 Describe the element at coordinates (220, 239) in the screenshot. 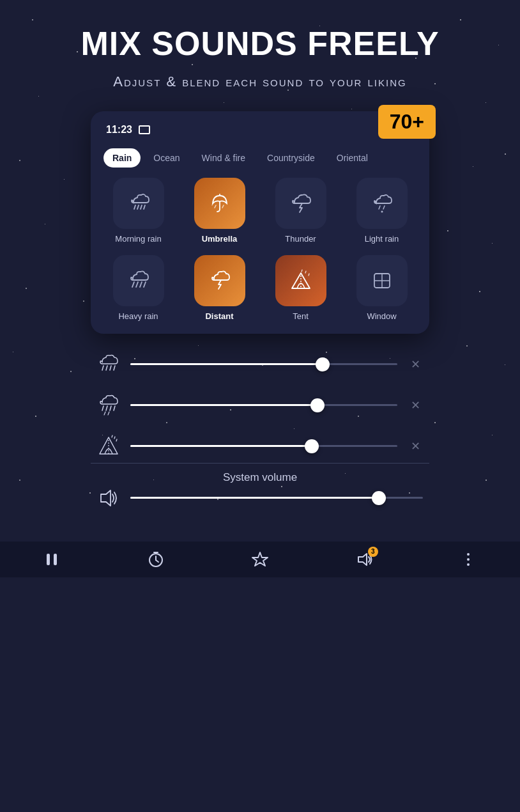

I see `umbrella-label: Umbrella` at that location.